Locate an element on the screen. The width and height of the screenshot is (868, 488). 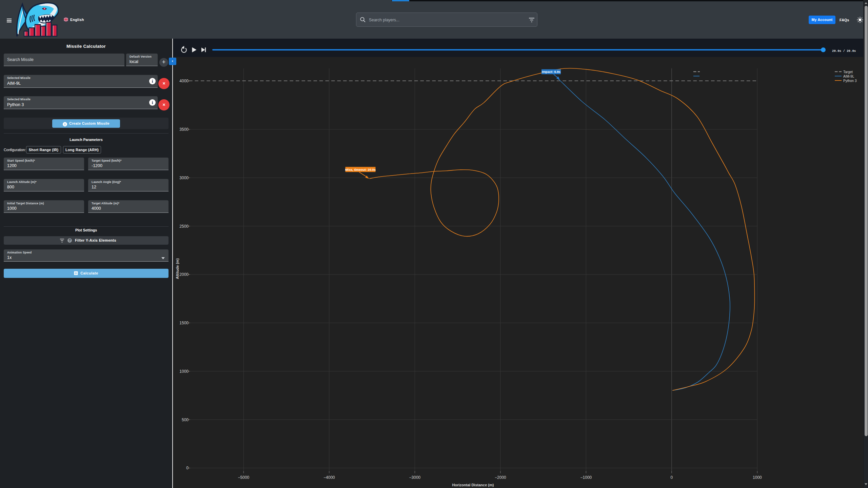
svg-text: −4000 is located at coordinates (329, 477).